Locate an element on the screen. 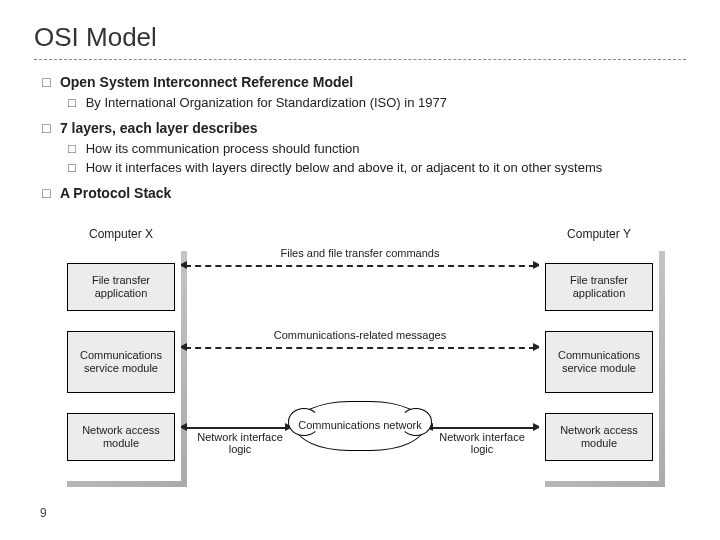 This screenshot has height=540, width=720. bullet-text: Open System Interconnect Reference Model is located at coordinates (372, 82).